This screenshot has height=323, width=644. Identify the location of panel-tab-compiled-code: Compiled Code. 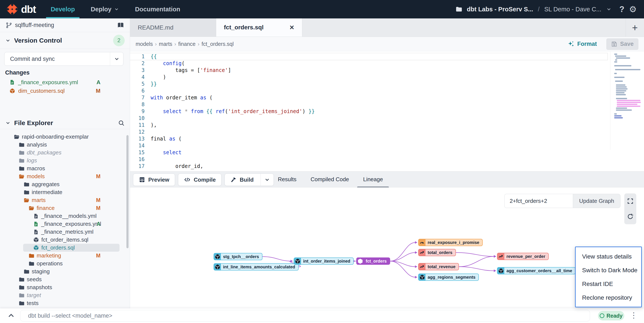
(330, 180).